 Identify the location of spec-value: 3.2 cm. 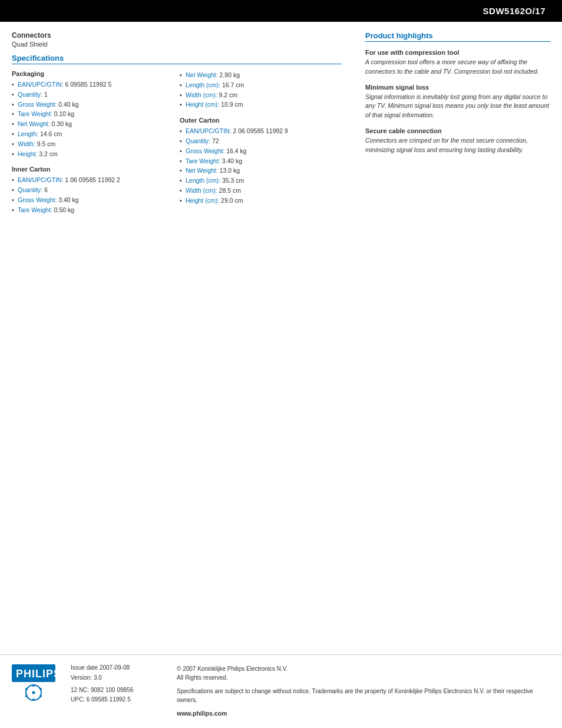
(48, 154).